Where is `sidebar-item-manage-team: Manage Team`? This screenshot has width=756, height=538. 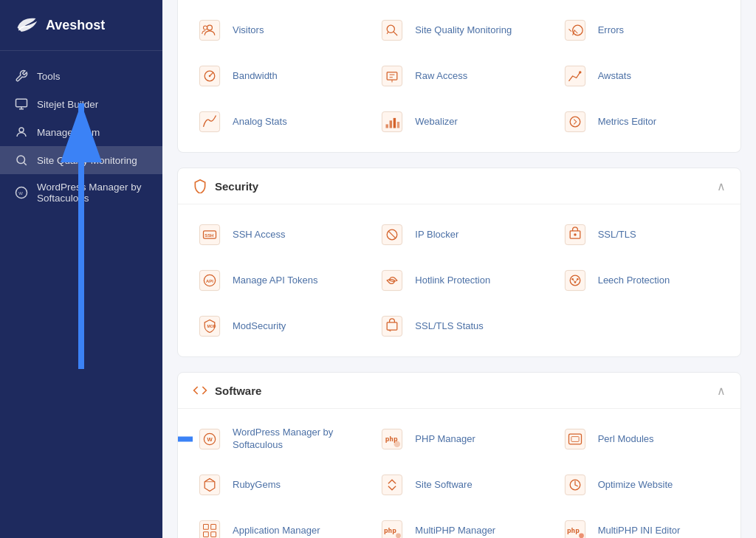 sidebar-item-manage-team: Manage Team is located at coordinates (81, 132).